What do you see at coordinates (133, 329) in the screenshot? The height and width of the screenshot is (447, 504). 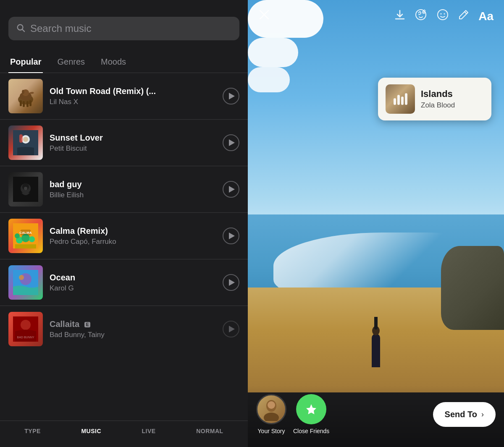 I see `track-info: Callaita E Bad Bunny, Tainy` at bounding box center [133, 329].